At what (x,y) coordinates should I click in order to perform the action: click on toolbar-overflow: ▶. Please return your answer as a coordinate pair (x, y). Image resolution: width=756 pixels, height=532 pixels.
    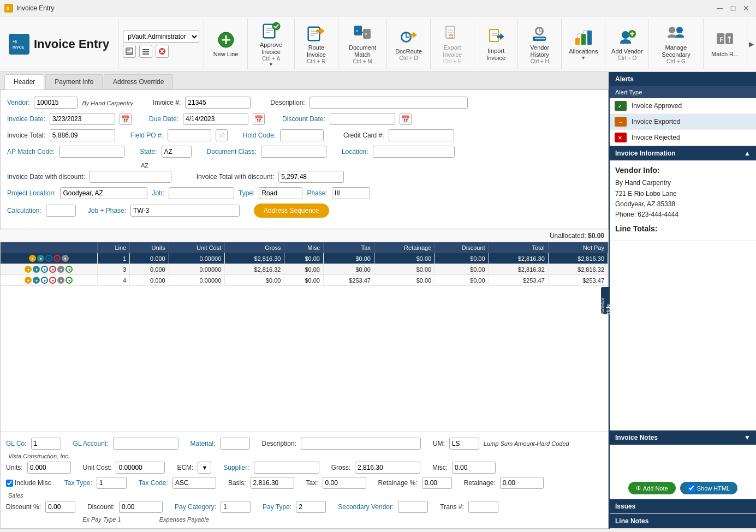
    Looking at the image, I should click on (752, 44).